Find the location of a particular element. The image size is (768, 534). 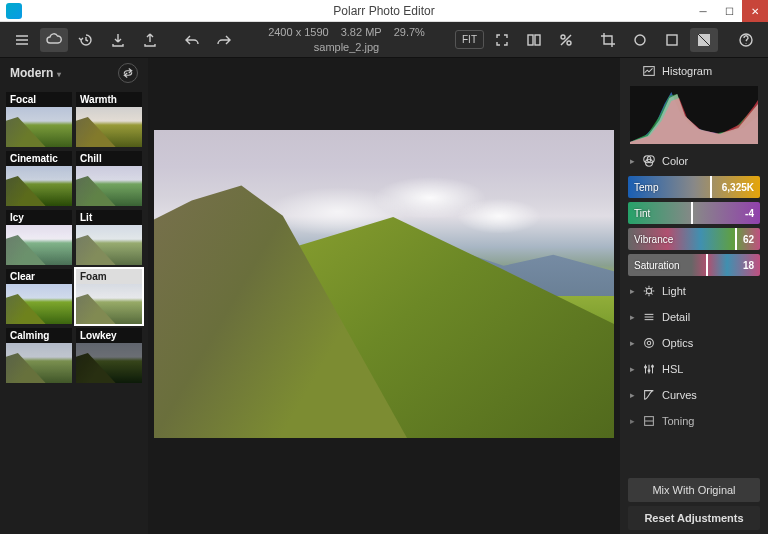

filter-warmth: Warmth is located at coordinates (109, 120).